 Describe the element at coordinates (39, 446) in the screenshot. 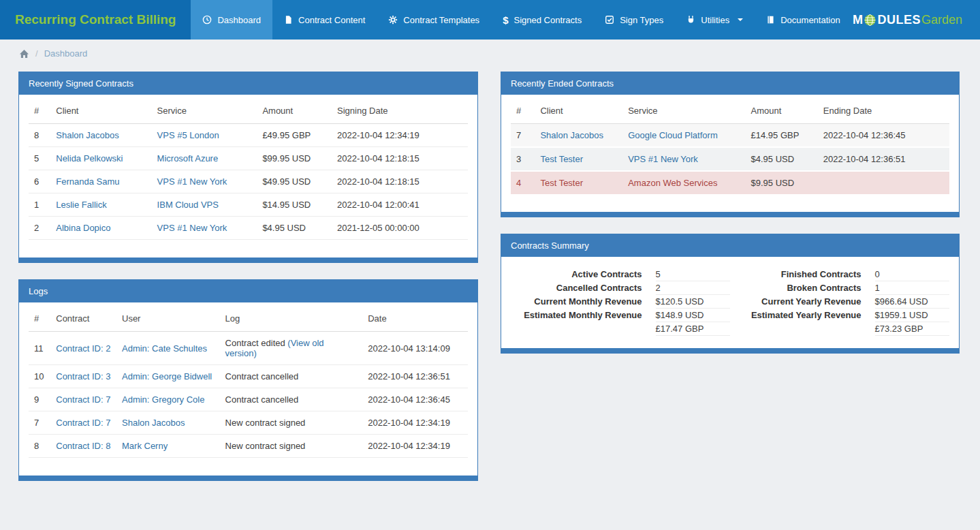

I see `log-id: 8` at that location.